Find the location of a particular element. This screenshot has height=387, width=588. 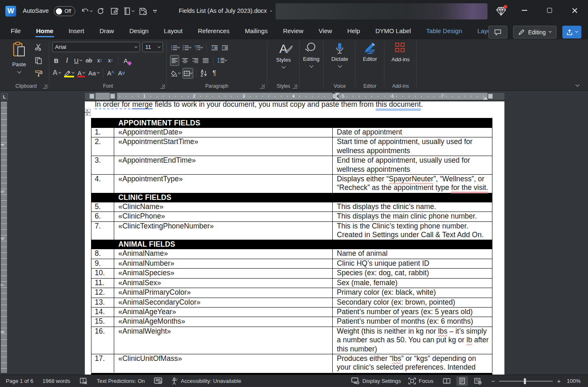

numbering-button is located at coordinates (187, 48).